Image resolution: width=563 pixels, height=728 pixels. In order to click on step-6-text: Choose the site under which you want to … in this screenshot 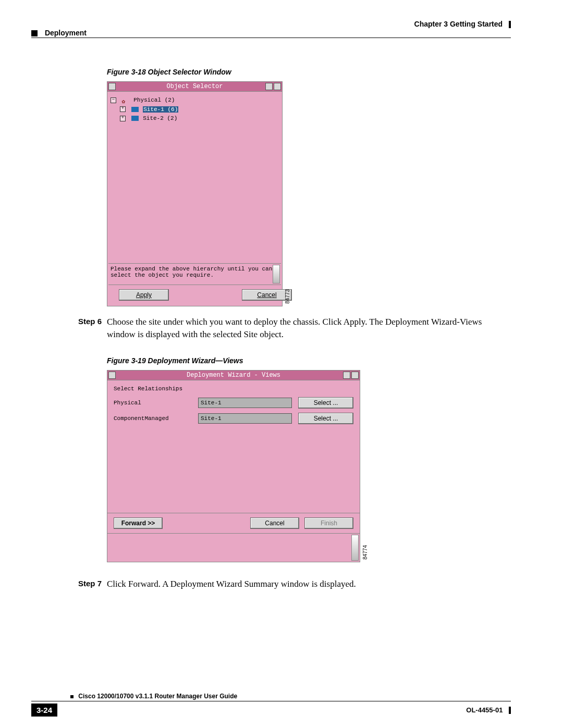, I will do `click(307, 328)`.